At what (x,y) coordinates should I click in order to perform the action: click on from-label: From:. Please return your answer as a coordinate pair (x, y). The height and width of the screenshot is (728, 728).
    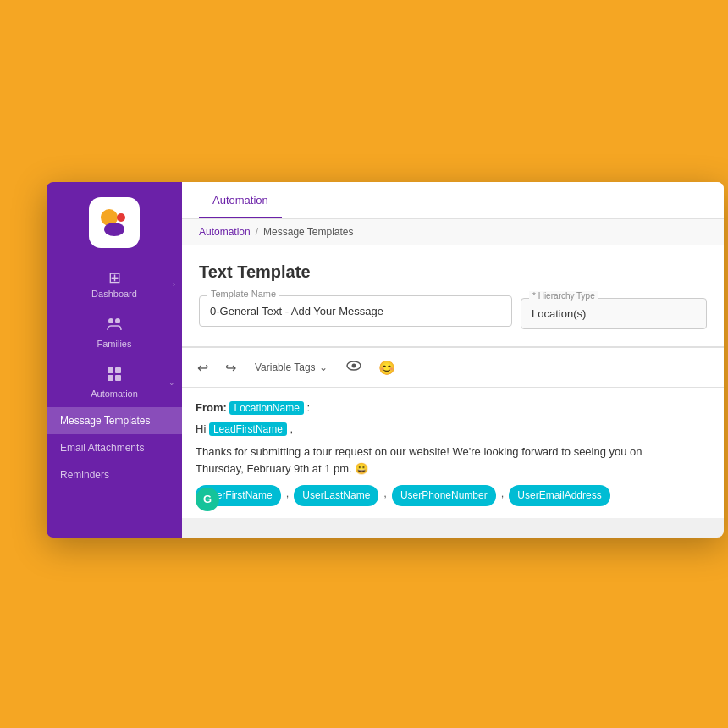
    Looking at the image, I should click on (212, 408).